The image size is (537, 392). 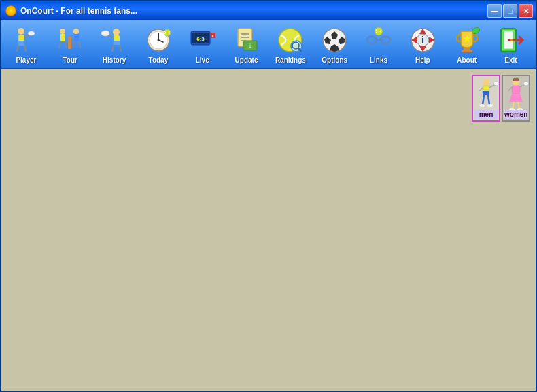 What do you see at coordinates (26, 44) in the screenshot?
I see `player-button: Player` at bounding box center [26, 44].